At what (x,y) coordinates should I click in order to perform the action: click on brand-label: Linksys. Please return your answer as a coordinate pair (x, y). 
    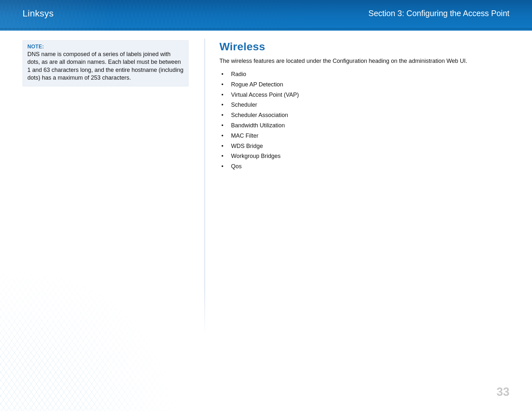
    Looking at the image, I should click on (38, 15).